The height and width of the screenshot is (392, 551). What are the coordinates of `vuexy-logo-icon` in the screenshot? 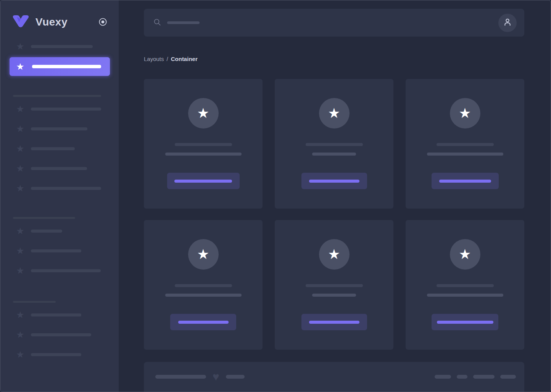 It's located at (21, 22).